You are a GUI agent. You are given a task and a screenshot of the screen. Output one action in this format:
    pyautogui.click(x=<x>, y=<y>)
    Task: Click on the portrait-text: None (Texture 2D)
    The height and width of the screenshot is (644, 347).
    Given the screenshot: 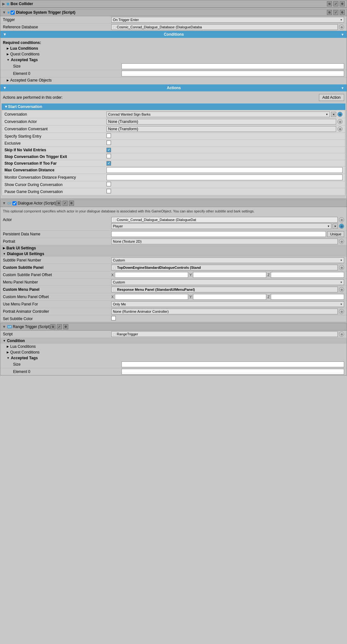 What is the action you would take?
    pyautogui.click(x=127, y=241)
    